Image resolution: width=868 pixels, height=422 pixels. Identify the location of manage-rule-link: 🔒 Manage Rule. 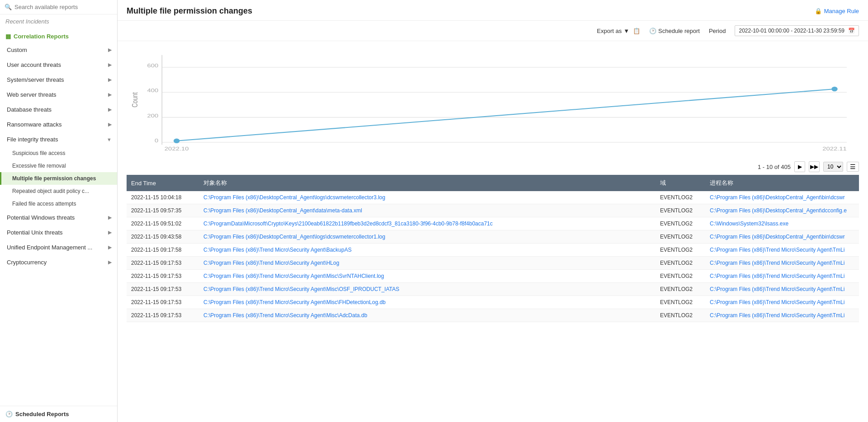
(837, 11).